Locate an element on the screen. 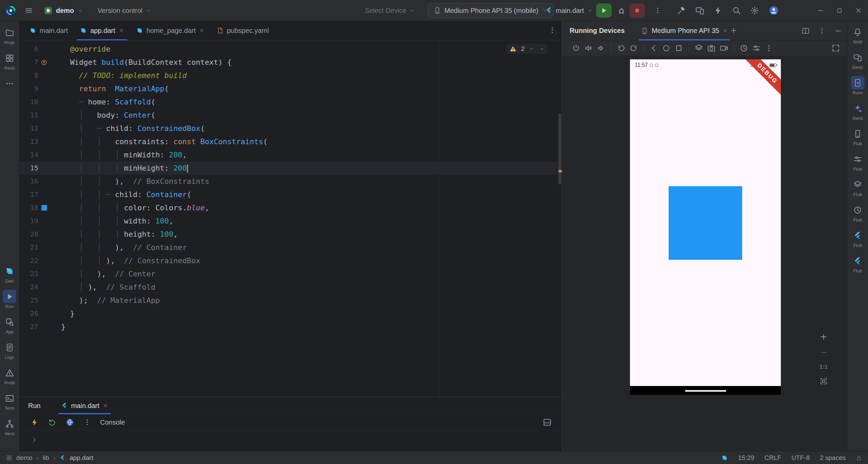 This screenshot has width=868, height=464. color-preview-swatch is located at coordinates (44, 208).